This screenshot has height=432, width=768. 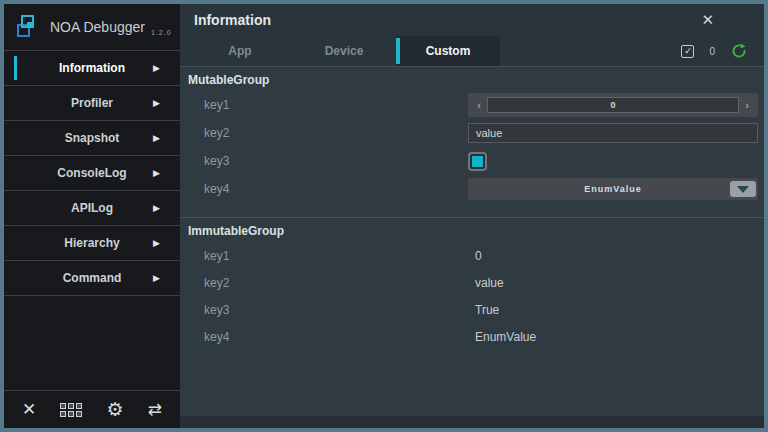 I want to click on immutable-row-key4: key4 EnumValue, so click(x=472, y=336).